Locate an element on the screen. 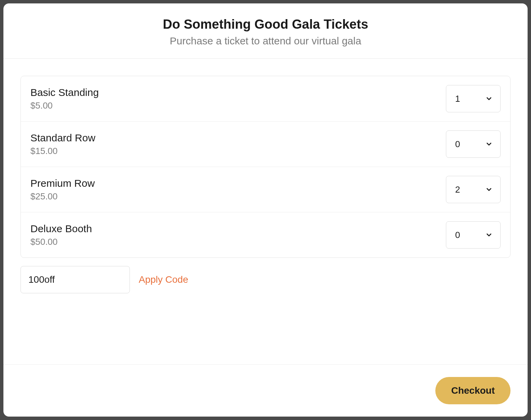 The width and height of the screenshot is (531, 420). ticket-price: $15.00 is located at coordinates (63, 151).